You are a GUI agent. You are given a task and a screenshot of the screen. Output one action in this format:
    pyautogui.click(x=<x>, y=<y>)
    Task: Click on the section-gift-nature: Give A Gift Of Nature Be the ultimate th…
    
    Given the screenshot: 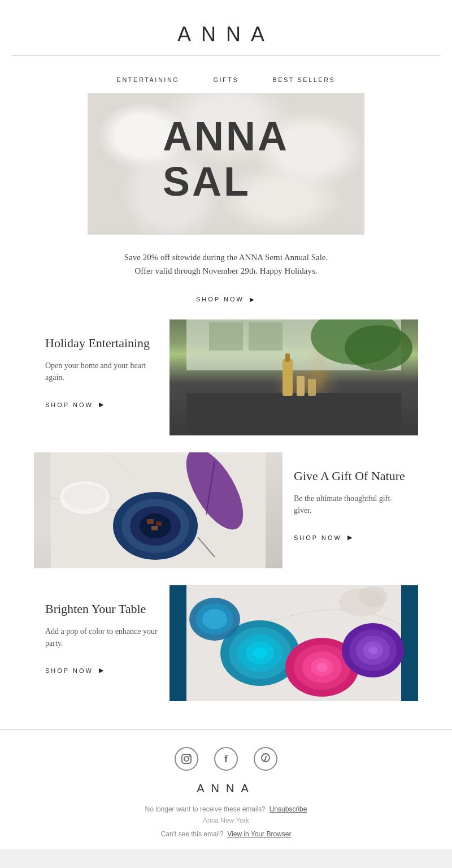 What is the action you would take?
    pyautogui.click(x=226, y=510)
    